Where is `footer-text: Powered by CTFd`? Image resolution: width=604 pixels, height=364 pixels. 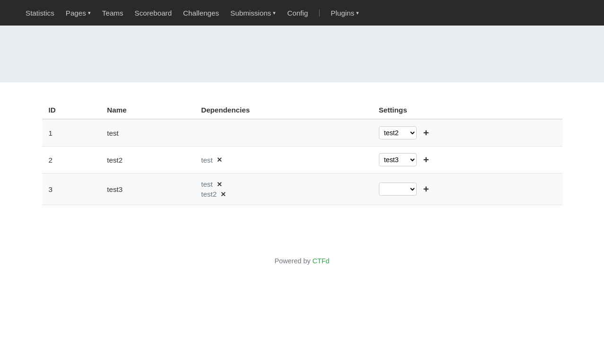 footer-text: Powered by CTFd is located at coordinates (302, 261).